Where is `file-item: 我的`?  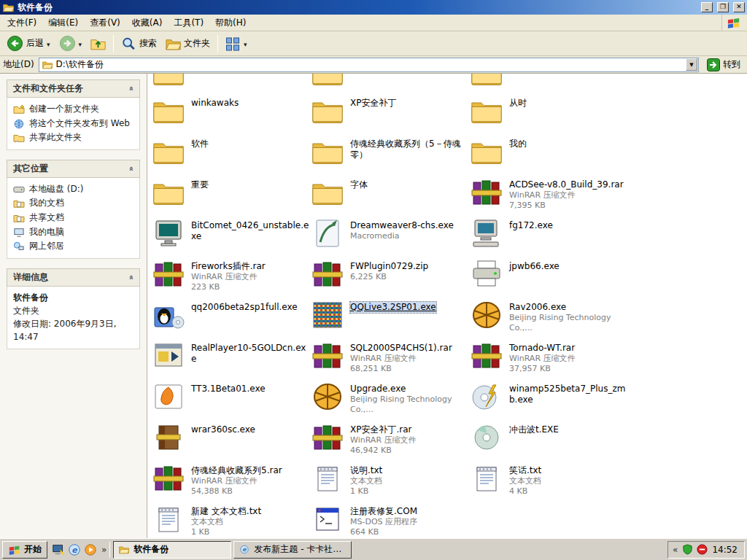
file-item: 我的 is located at coordinates (549, 154).